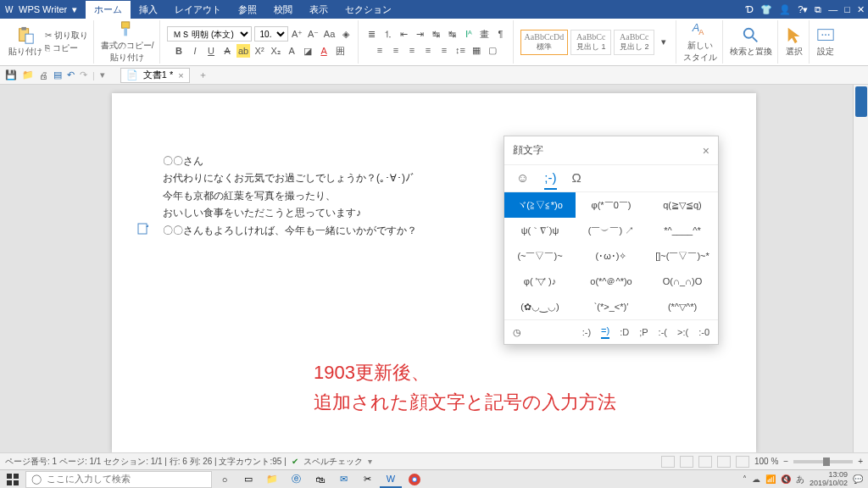 The image size is (868, 488). Describe the element at coordinates (485, 34) in the screenshot. I see `asian-layout-icon: 畫` at that location.